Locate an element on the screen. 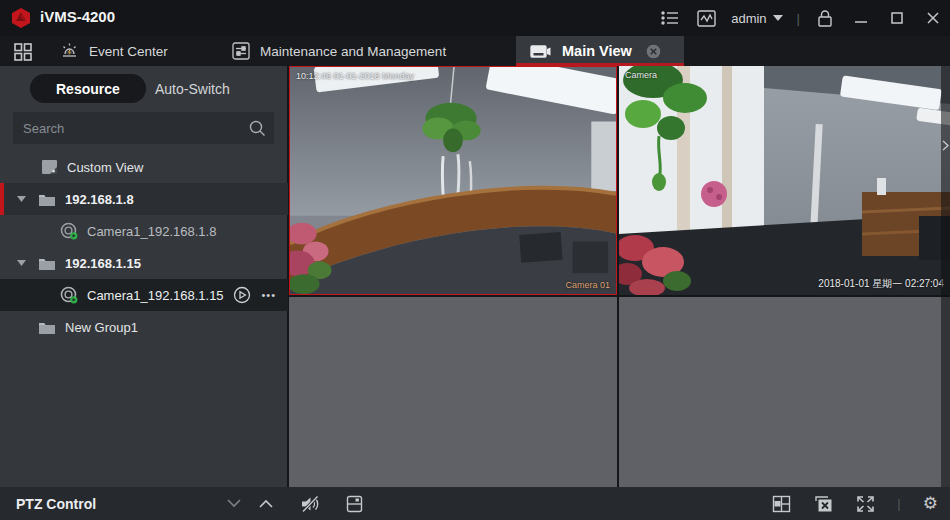  panel-collapse-handle is located at coordinates (946, 276).